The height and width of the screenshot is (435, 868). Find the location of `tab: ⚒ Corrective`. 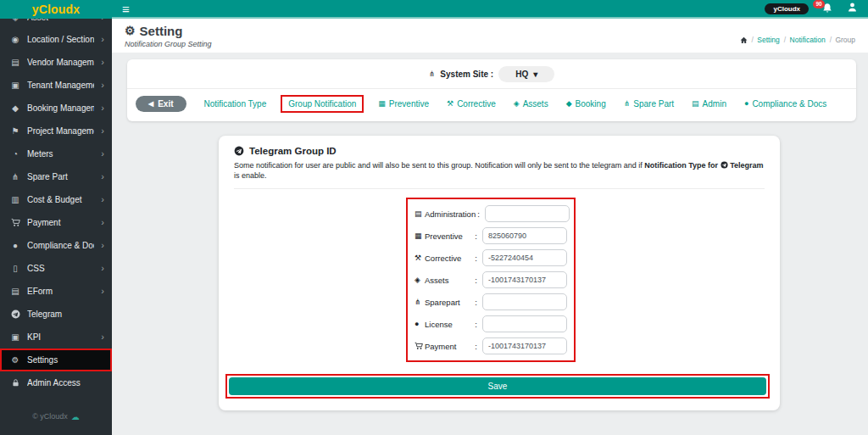

tab: ⚒ Corrective is located at coordinates (471, 103).